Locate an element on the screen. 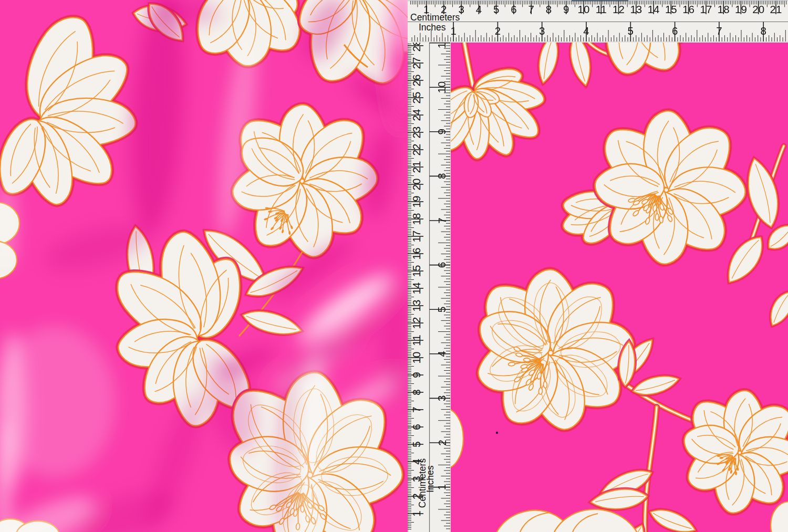 The image size is (788, 532). svg-text: 22 is located at coordinates (416, 150).